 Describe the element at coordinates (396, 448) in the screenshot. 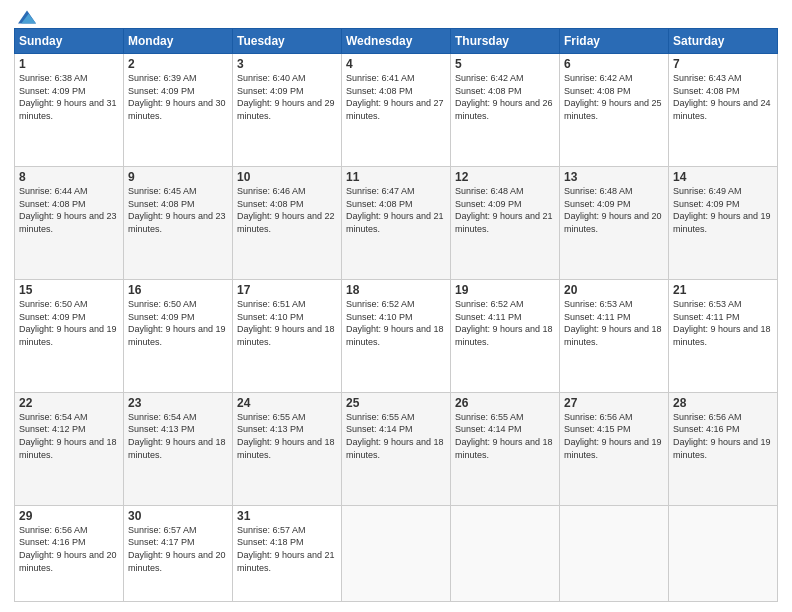

I see `calendar-cell: 25Sunrise: 6:55 AMSunset: 4:14 PMDayligh…` at that location.